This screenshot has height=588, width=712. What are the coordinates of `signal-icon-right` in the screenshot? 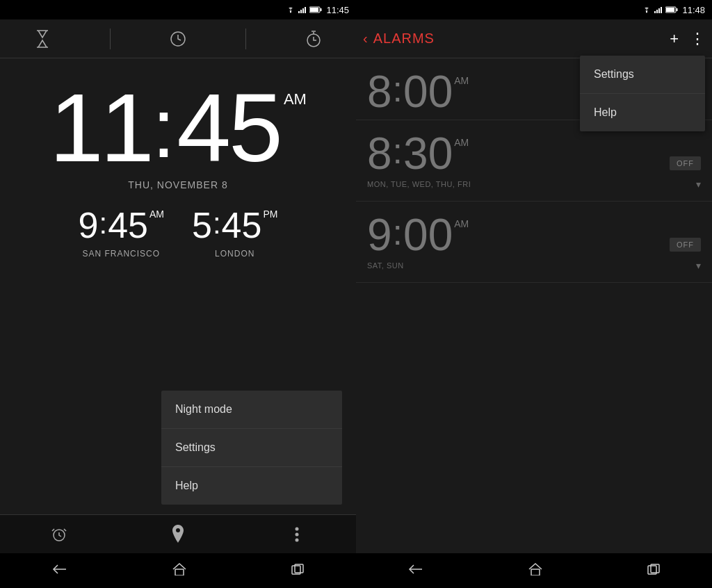 It's located at (658, 10).